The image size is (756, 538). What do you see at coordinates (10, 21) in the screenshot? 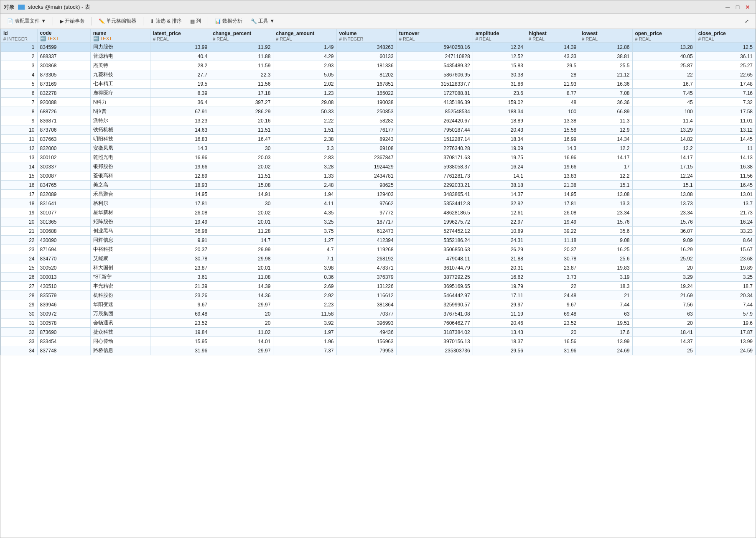
I see `config-file-icon: 📄` at bounding box center [10, 21].